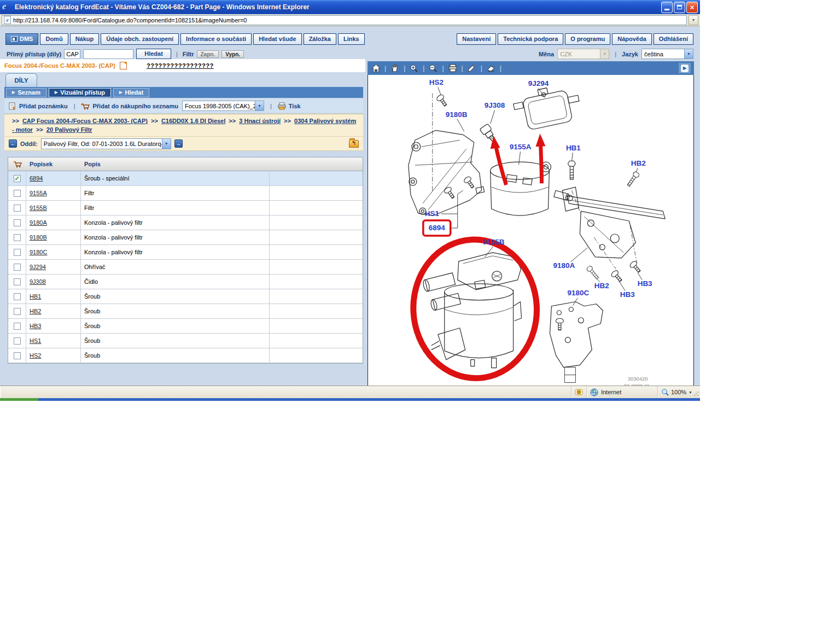 The image size is (840, 630). Describe the element at coordinates (491, 68) in the screenshot. I see `eraser-icon` at that location.